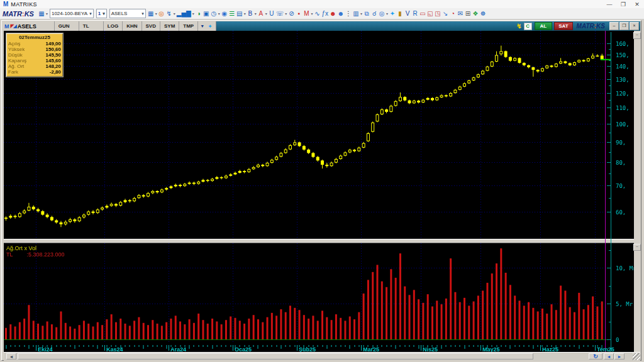 This screenshot has height=362, width=644. Describe the element at coordinates (382, 14) in the screenshot. I see `symbol-search-icon: ◎` at that location.